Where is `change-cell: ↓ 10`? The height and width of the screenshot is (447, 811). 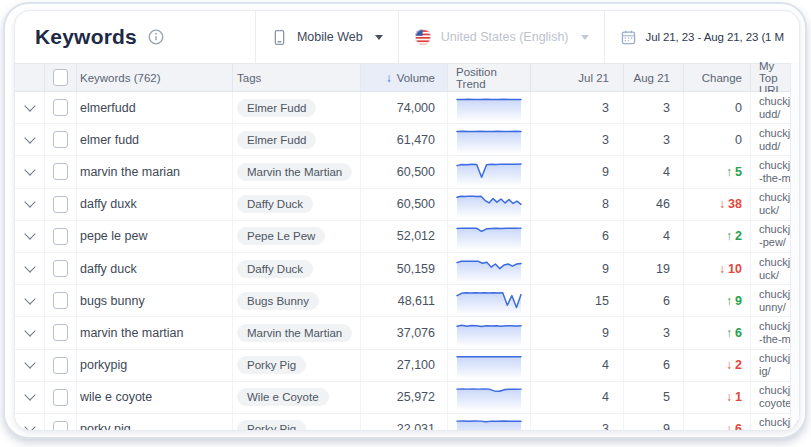
change-cell: ↓ 10 is located at coordinates (718, 268).